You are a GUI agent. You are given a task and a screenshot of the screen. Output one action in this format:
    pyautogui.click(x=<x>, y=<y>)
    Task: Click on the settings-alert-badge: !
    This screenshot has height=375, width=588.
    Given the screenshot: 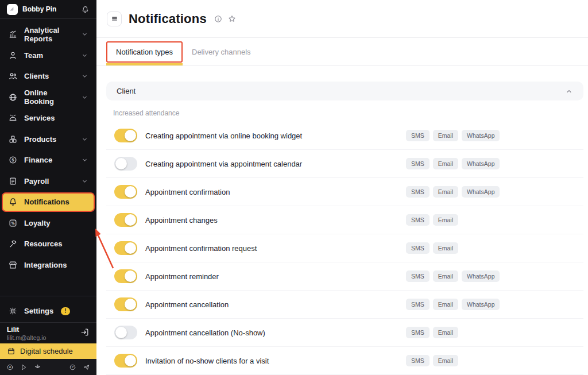 What is the action you would take?
    pyautogui.click(x=65, y=311)
    